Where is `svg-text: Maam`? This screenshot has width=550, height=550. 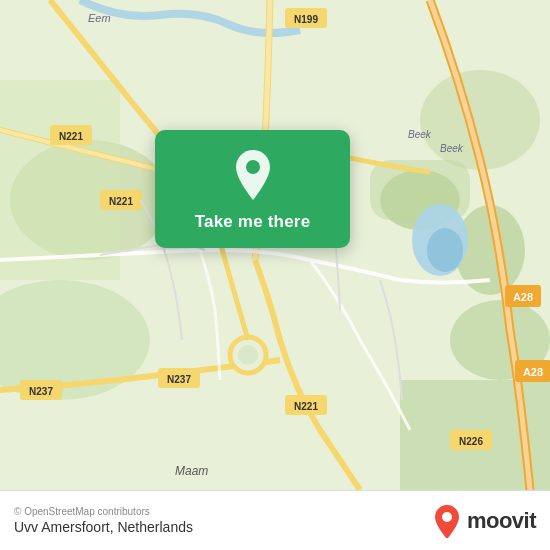 svg-text: Maam is located at coordinates (192, 471).